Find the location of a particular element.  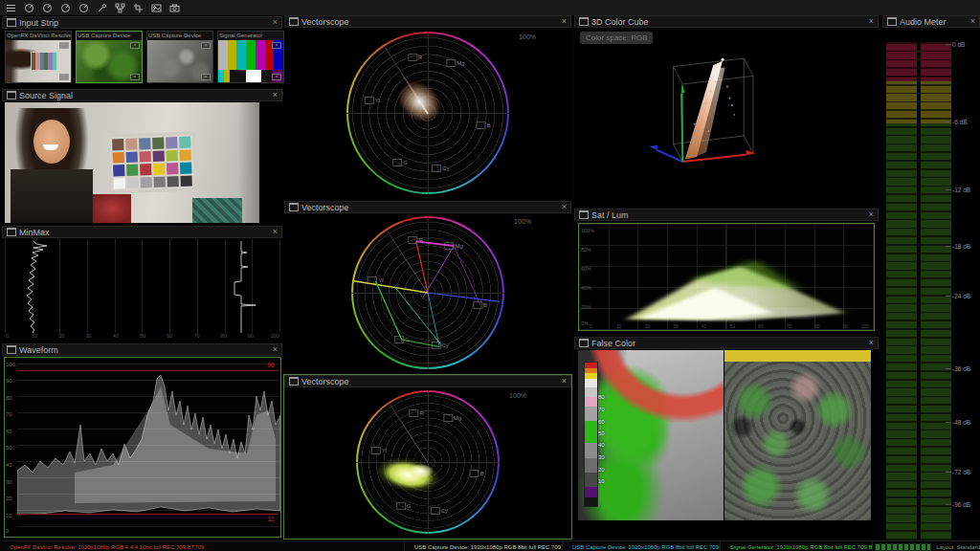

target-R: R is located at coordinates (415, 57).